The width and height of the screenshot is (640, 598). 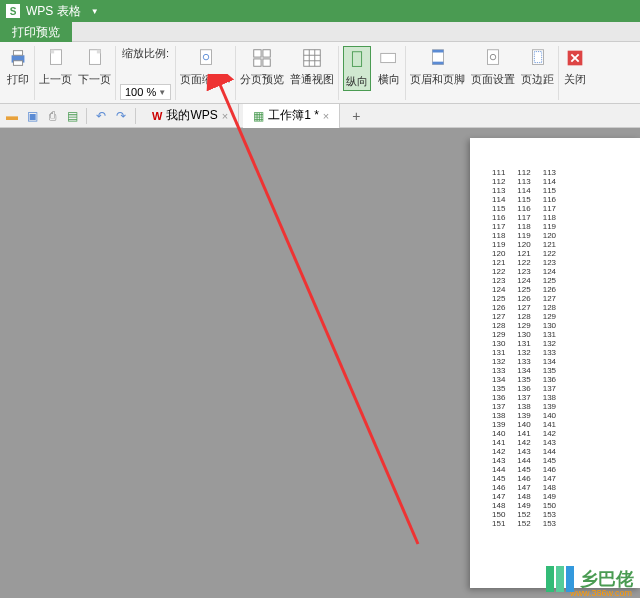 What do you see at coordinates (575, 58) in the screenshot?
I see `close-icon` at bounding box center [575, 58].